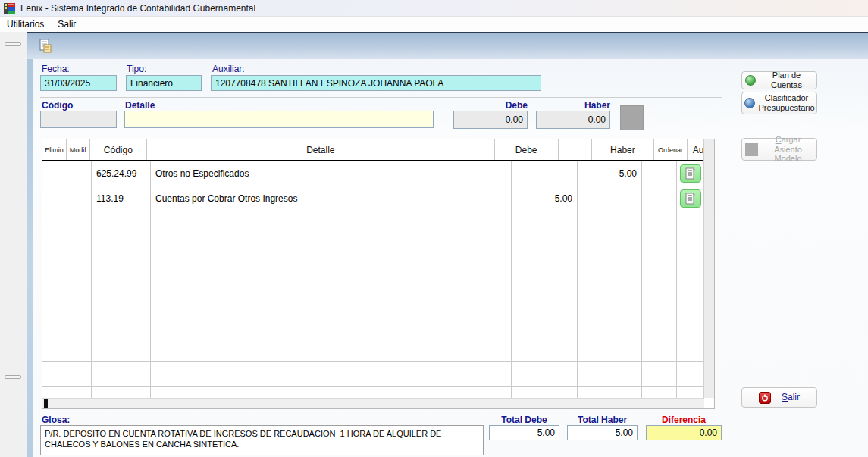 This screenshot has height=457, width=868. Describe the element at coordinates (30, 258) in the screenshot. I see `left-edge-strip` at that location.